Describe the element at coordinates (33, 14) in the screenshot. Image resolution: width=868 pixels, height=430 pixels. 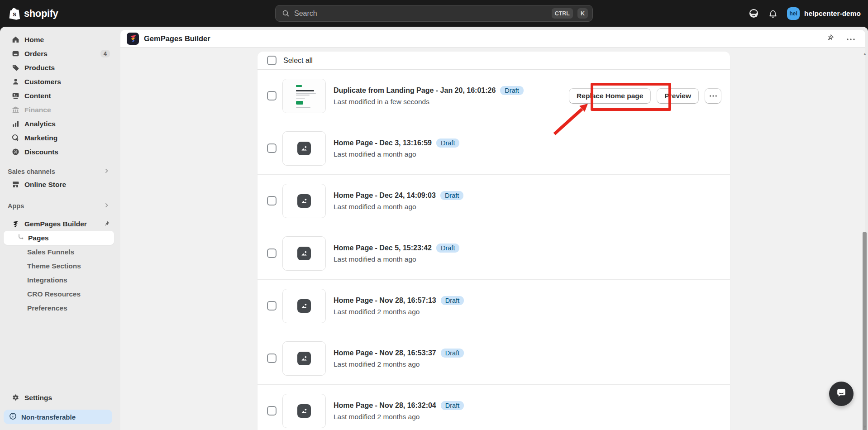
I see `shopify-logo: S shopify` at that location.